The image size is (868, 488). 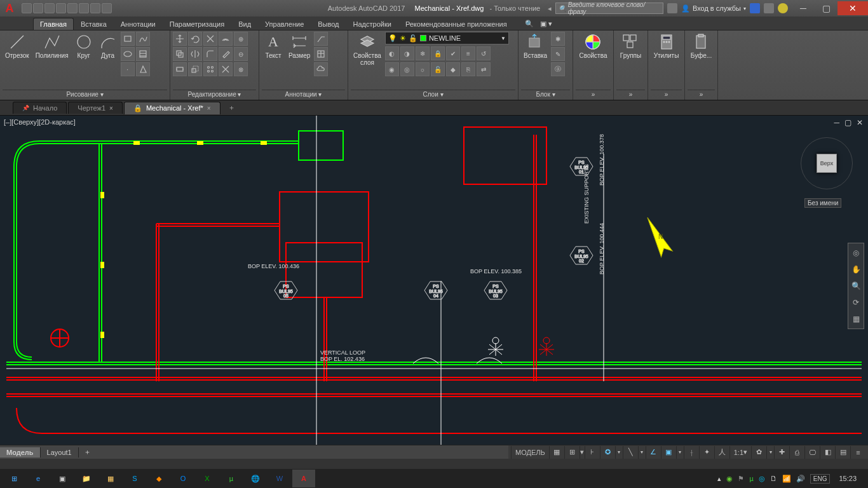 What do you see at coordinates (719, 479) in the screenshot?
I see `tray-up-icon: ▴` at bounding box center [719, 479].